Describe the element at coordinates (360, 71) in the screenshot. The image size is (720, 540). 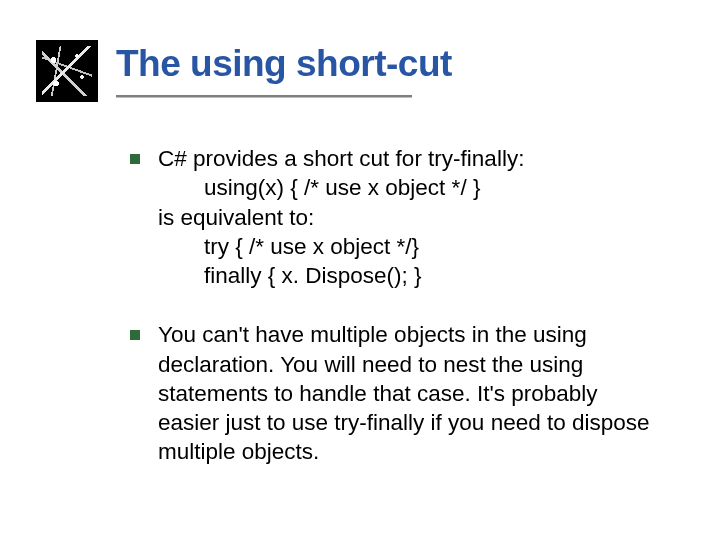
I see `slide-header: The using short-cut` at that location.